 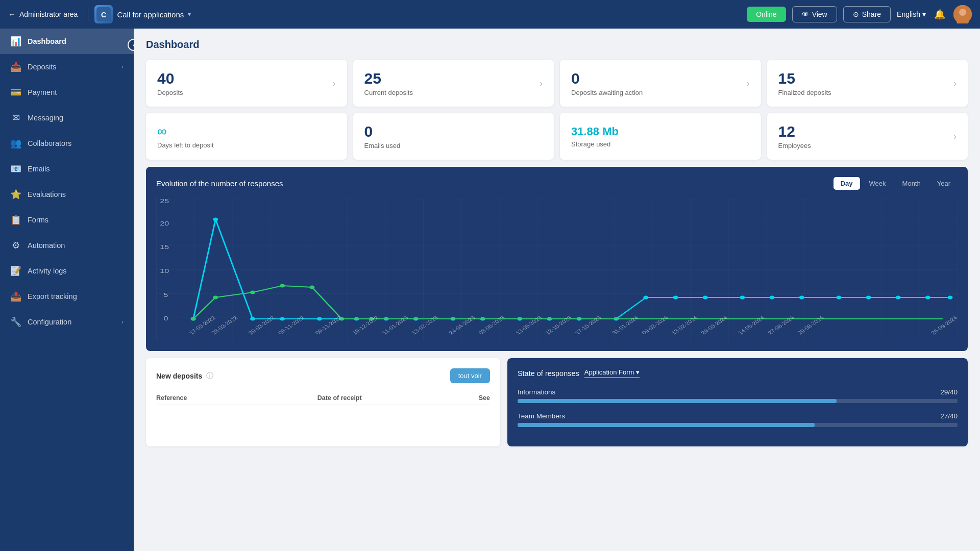 What do you see at coordinates (660, 83) in the screenshot?
I see `stat-card-awaiting-deposits: 0 Deposits awaiting action ›` at bounding box center [660, 83].